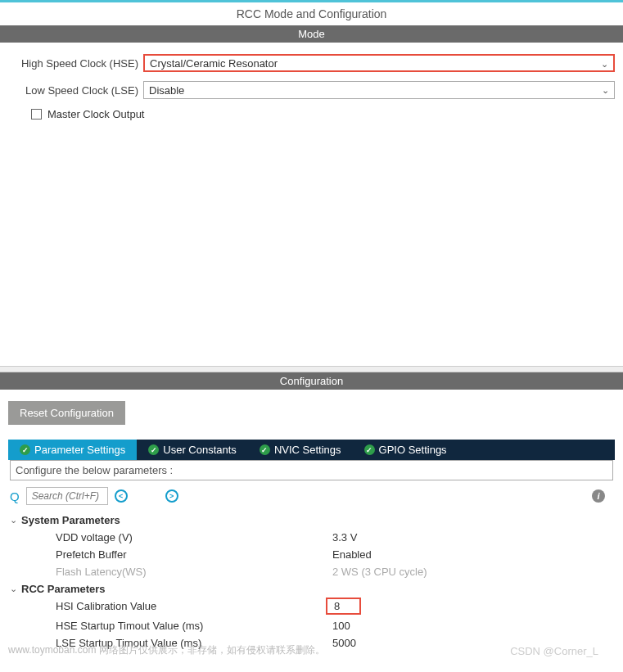 The image size is (623, 672). Describe the element at coordinates (344, 606) in the screenshot. I see `hsi-value-highlight: 8` at that location.